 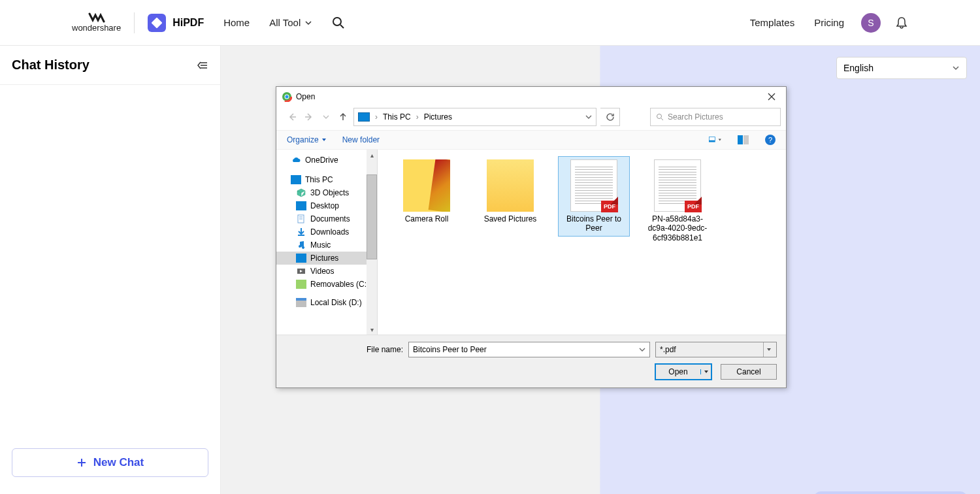 I want to click on dialog-titlebar: Open, so click(x=531, y=97).